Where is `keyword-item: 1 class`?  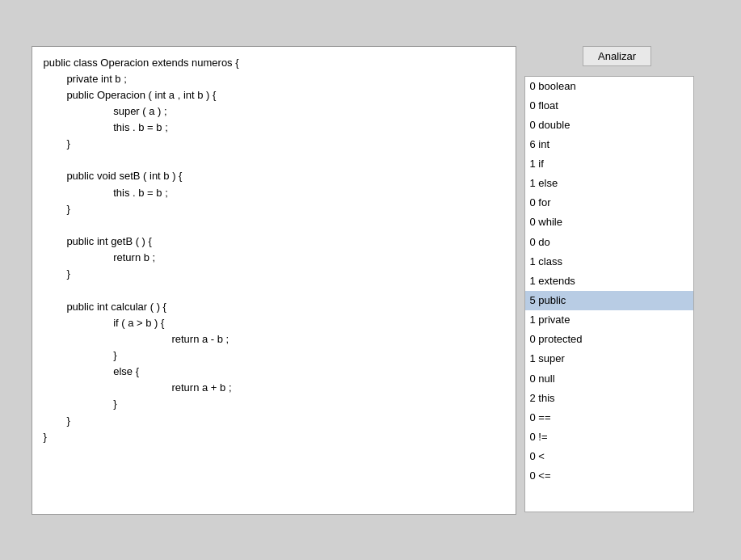 keyword-item: 1 class is located at coordinates (609, 262).